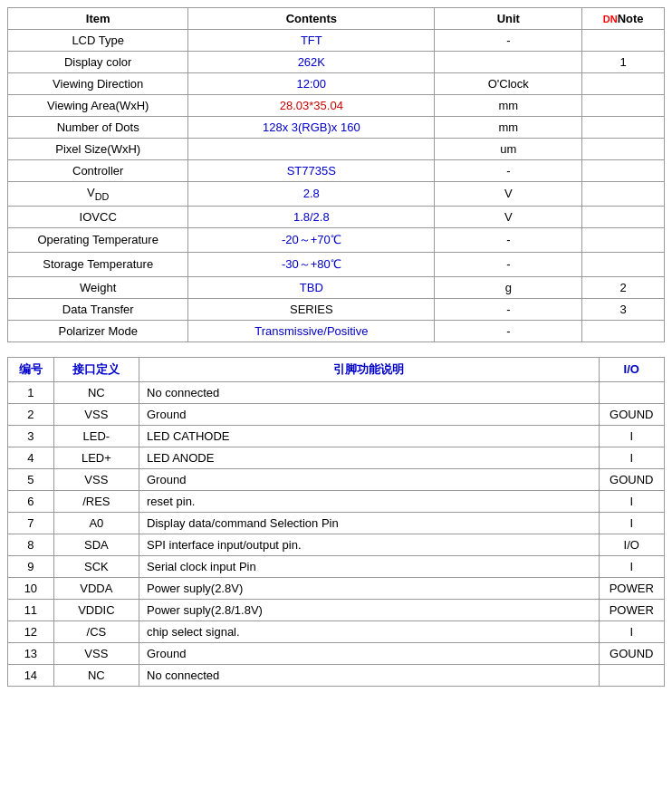 This screenshot has height=808, width=672. I want to click on spec-unit: um, so click(509, 149).